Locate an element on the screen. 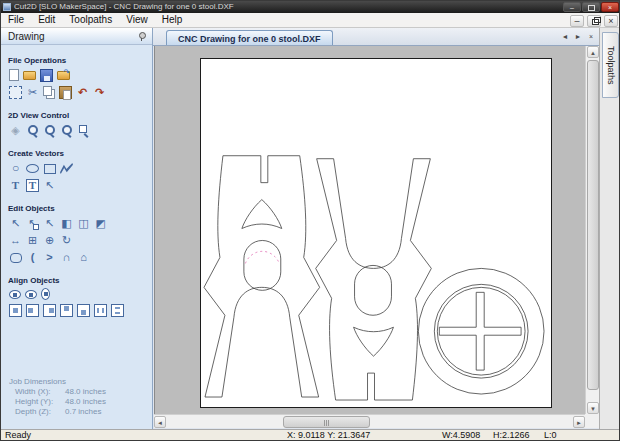 The width and height of the screenshot is (620, 441). minimize-button: – is located at coordinates (572, 7).